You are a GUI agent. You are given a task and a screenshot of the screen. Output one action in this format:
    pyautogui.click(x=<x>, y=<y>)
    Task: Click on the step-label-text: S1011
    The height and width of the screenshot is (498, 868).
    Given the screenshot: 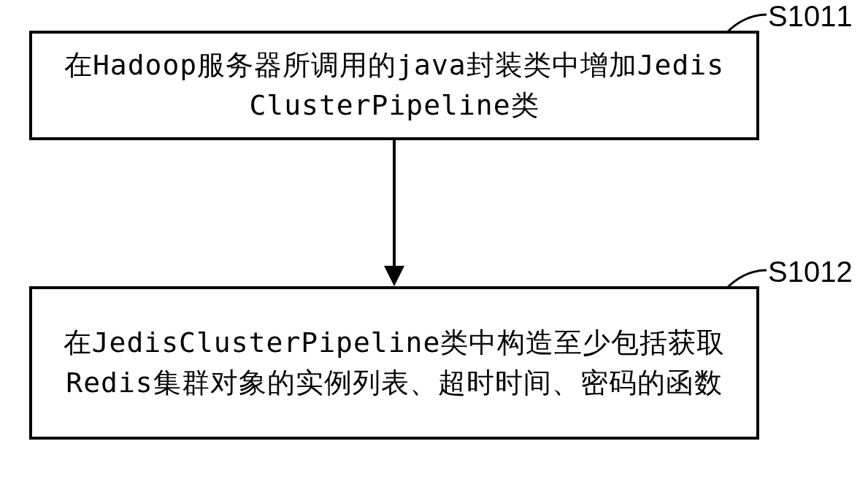 What is the action you would take?
    pyautogui.click(x=810, y=16)
    